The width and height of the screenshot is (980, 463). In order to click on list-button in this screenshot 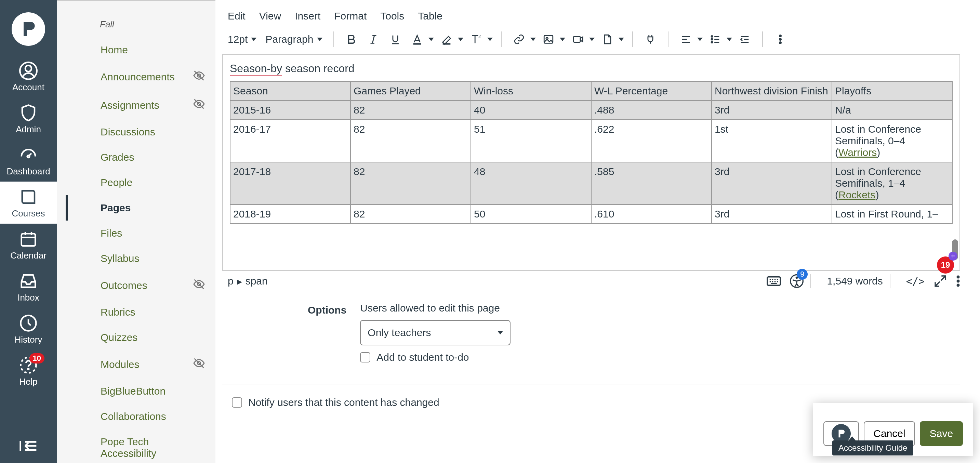, I will do `click(719, 40)`.